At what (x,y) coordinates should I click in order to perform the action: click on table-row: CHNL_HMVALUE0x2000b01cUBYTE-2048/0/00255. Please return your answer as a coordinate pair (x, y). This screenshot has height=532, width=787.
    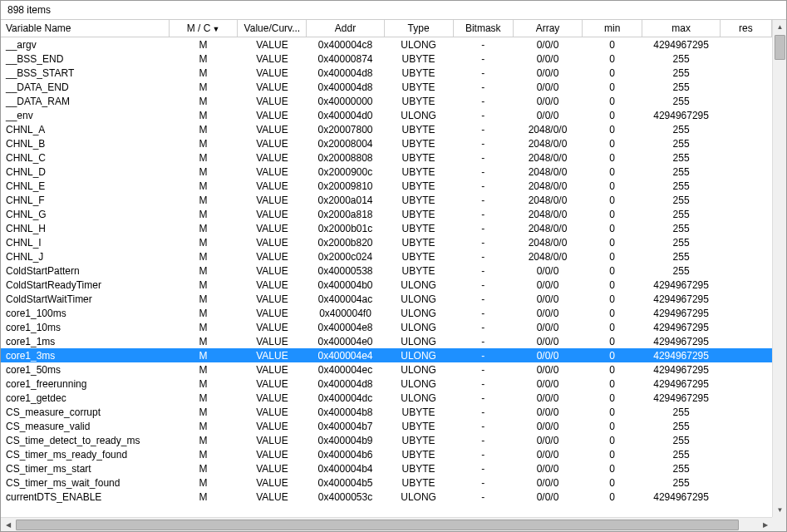
    Looking at the image, I should click on (386, 228).